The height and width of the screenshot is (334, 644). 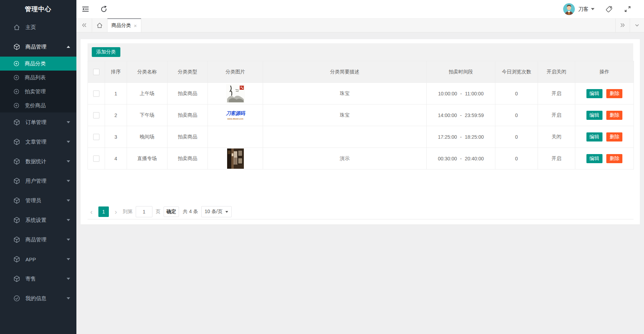 I want to click on sidebar-item-label: 竞价商品, so click(x=35, y=106).